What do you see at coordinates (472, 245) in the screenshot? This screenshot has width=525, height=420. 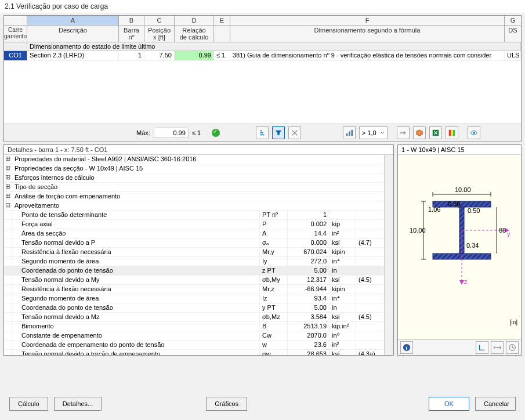 I see `dim-tw: 0.34` at bounding box center [472, 245].